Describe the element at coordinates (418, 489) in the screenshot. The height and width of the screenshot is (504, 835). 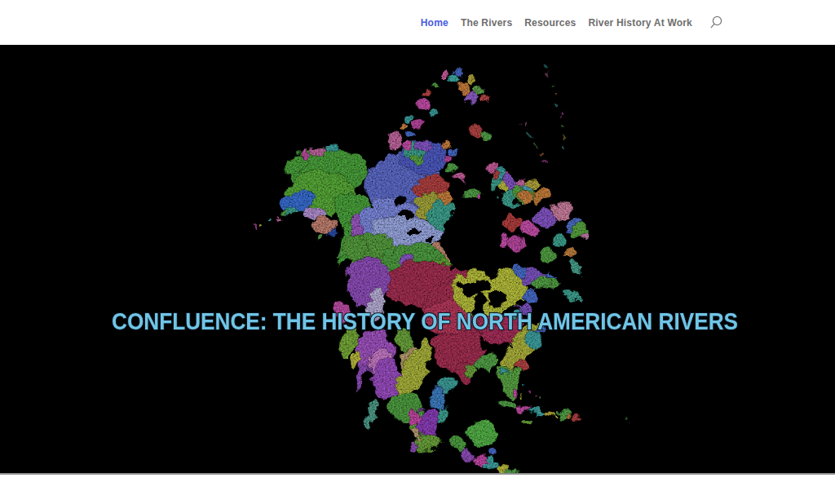
I see `below-hero-section` at that location.